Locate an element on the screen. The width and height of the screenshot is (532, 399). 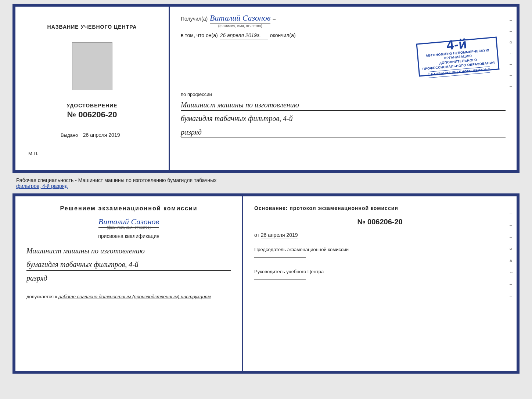
side-marks-top: – – а ← – – – is located at coordinates (511, 53).